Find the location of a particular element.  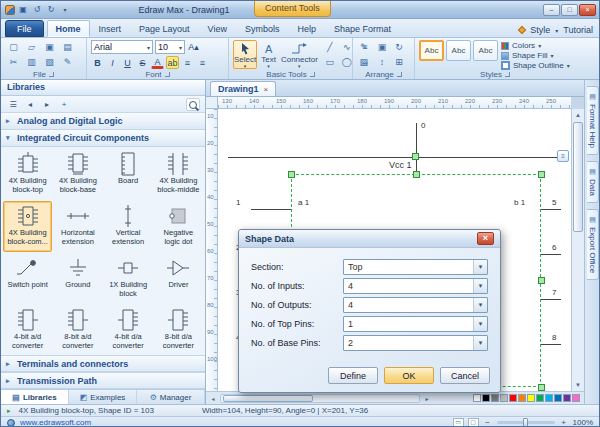

cut-icon: ✂ is located at coordinates (14, 62).